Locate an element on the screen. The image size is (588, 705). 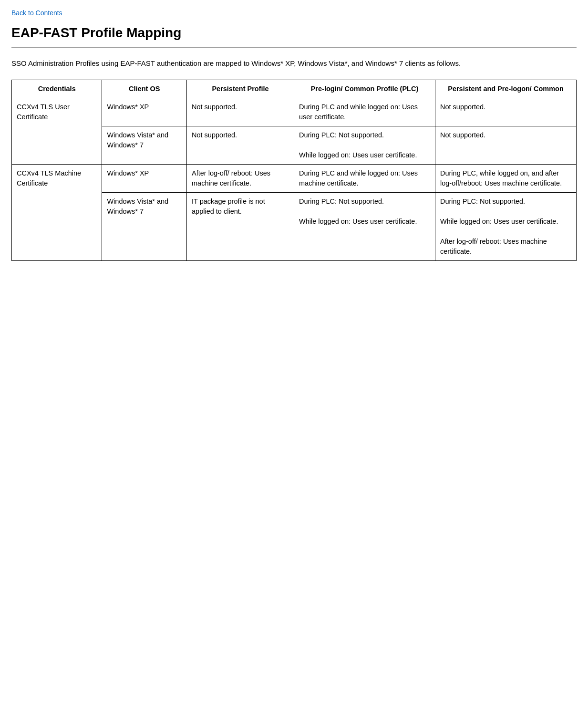
intro-text: SSO Administration Profiles using EAP-FA… is located at coordinates (294, 64).